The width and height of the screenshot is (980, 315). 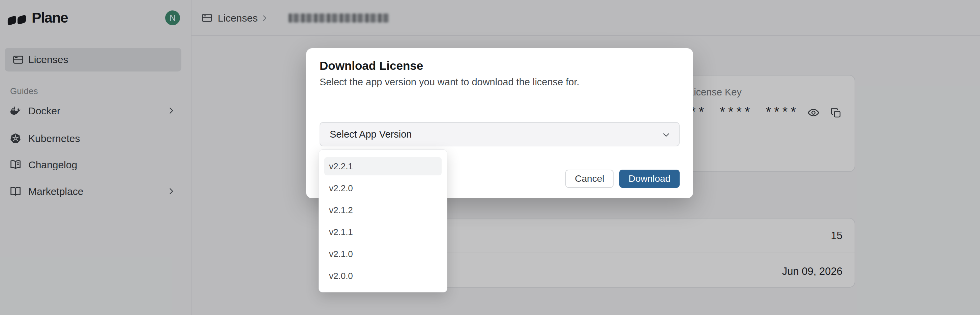 I want to click on modal-title: Download License, so click(x=371, y=66).